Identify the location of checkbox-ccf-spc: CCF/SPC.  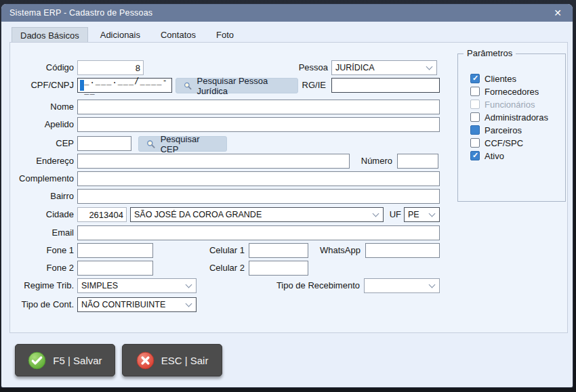
(497, 143).